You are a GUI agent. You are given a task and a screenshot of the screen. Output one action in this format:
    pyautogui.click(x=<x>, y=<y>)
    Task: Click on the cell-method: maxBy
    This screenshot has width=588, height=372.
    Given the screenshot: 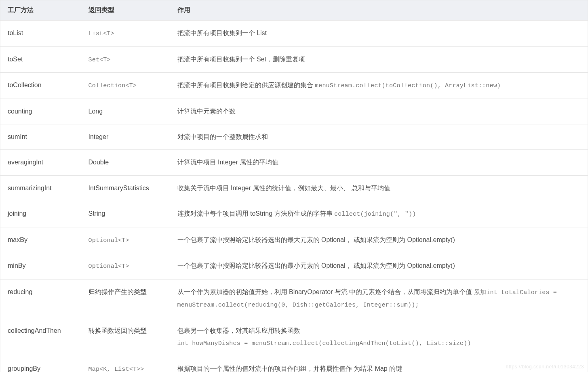 What is the action you would take?
    pyautogui.click(x=41, y=240)
    